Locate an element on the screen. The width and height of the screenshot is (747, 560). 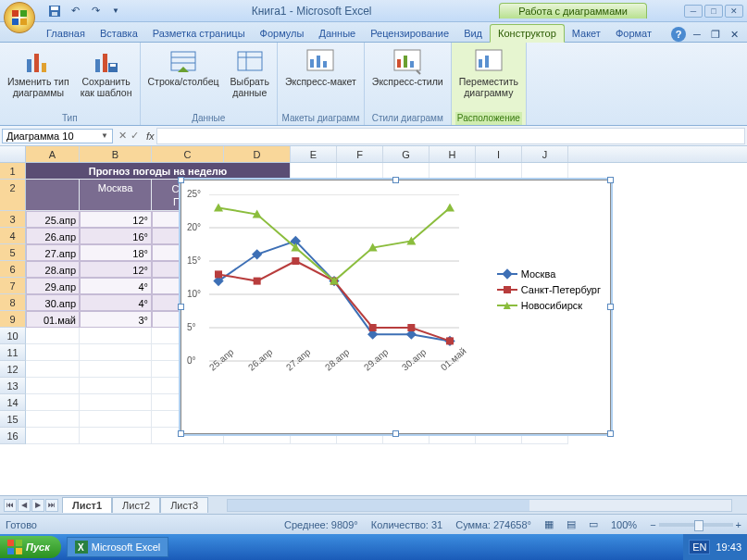
name-box: Диаграмма 10 ▼ is located at coordinates (57, 136).